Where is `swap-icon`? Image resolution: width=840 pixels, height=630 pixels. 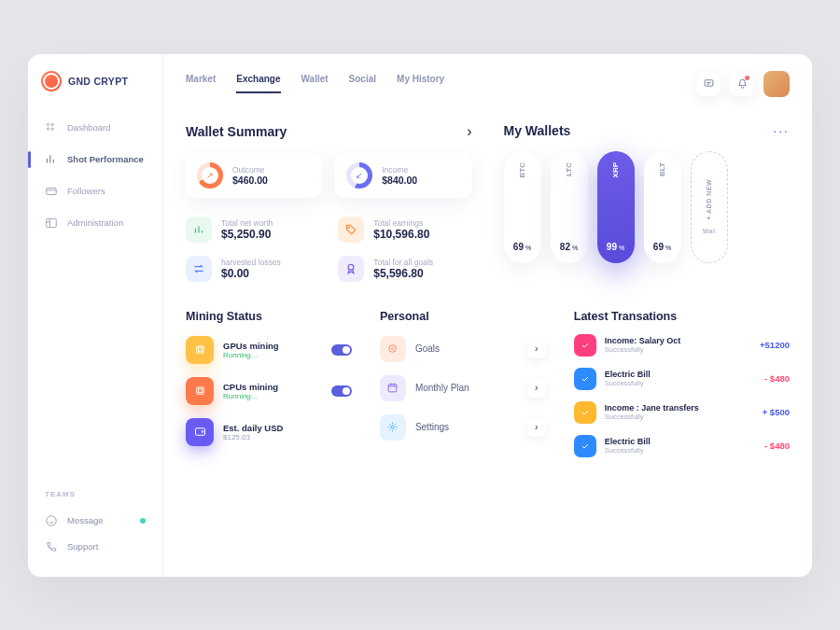
swap-icon is located at coordinates (199, 269).